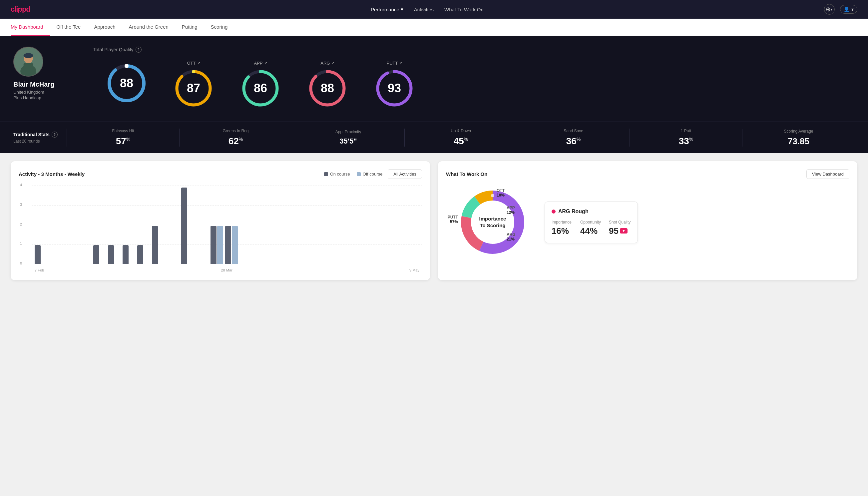  Describe the element at coordinates (648, 174) in the screenshot. I see `work-on-header: What To Work On View Dashboard` at that location.